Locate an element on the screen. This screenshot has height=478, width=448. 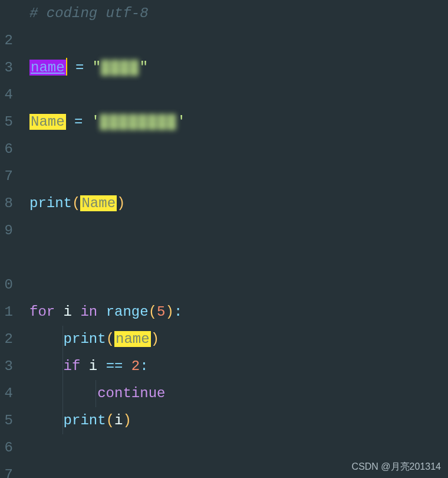
keyword-if: if is located at coordinates (72, 366).